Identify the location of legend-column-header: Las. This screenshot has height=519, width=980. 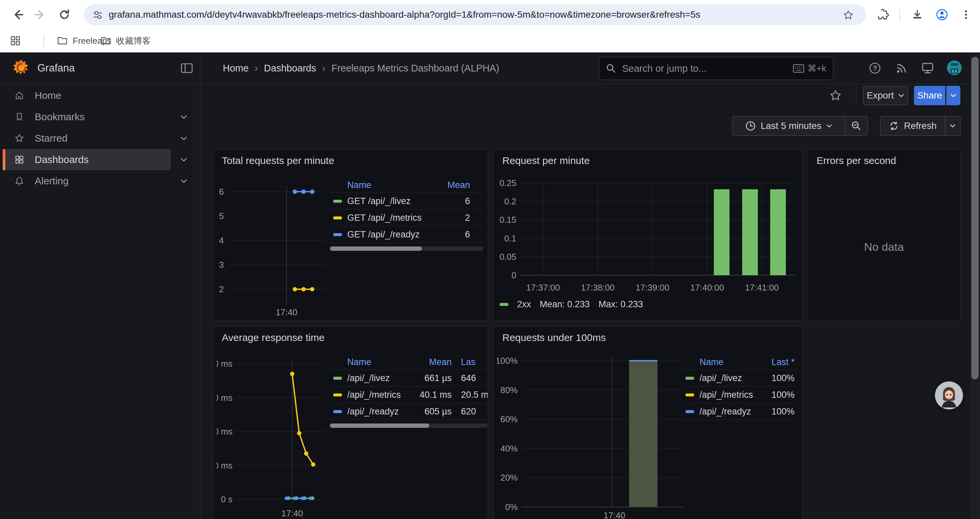
(471, 363).